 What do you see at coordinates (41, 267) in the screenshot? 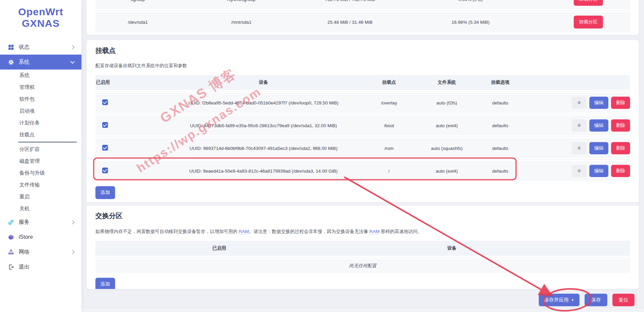
I see `sidebar-item-logout: 退出` at bounding box center [41, 267].